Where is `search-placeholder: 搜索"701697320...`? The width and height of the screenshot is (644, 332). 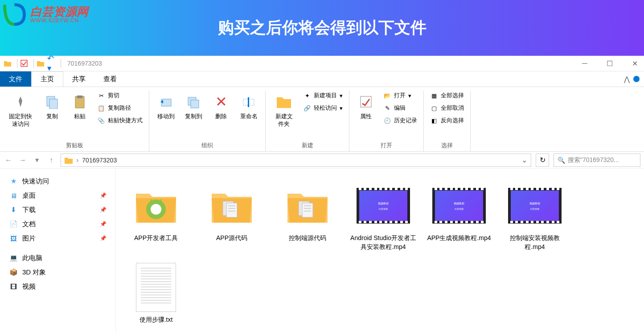 search-placeholder: 搜索"701697320... is located at coordinates (594, 160).